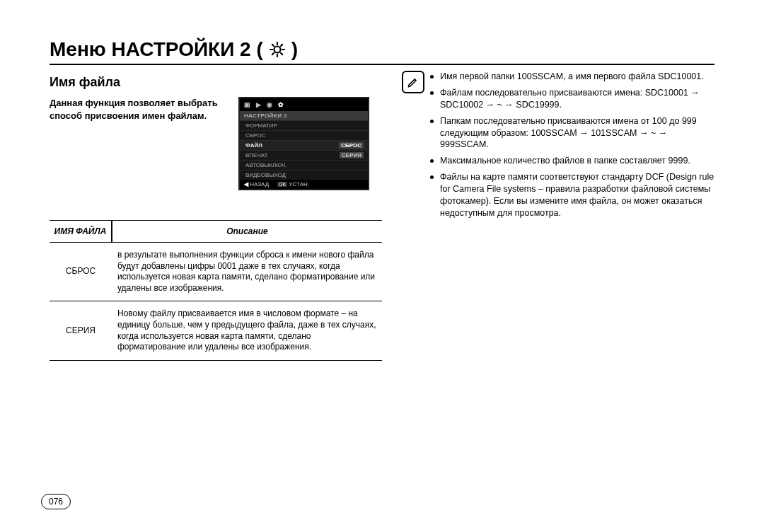 The image size is (764, 532). I want to click on page-number: 076, so click(56, 502).